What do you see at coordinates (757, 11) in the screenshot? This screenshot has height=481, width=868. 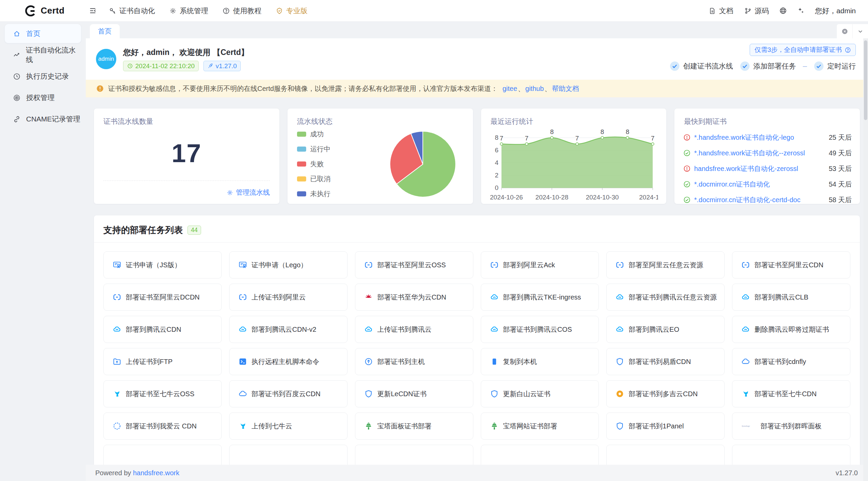 I see `nav-source-code: 源码` at bounding box center [757, 11].